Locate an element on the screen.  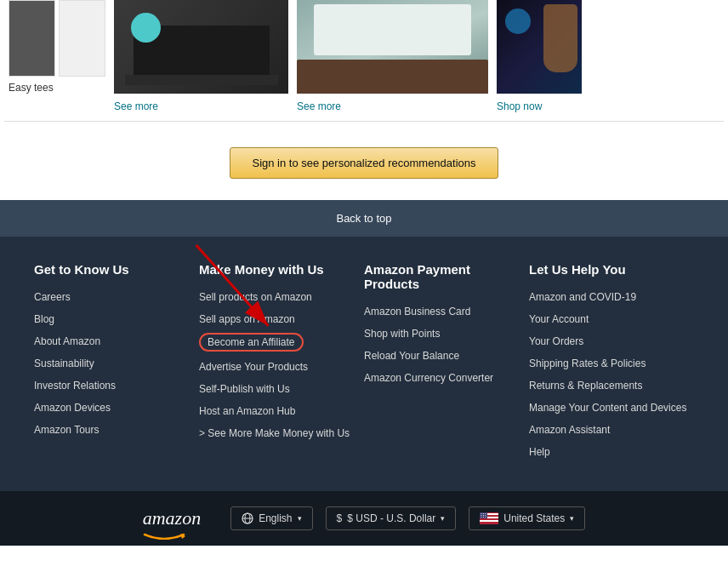
link-assistant: Amazon Assistant is located at coordinates (570, 430).